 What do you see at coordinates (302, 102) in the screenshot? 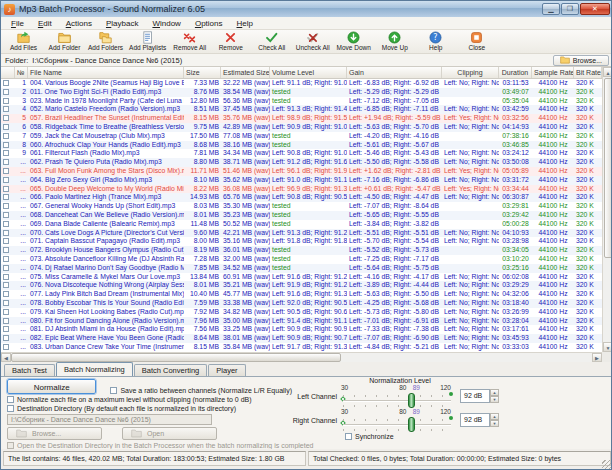
I see `table-row: 3023. Made in 1978 Moonlight Party (Cafe…` at bounding box center [302, 102].